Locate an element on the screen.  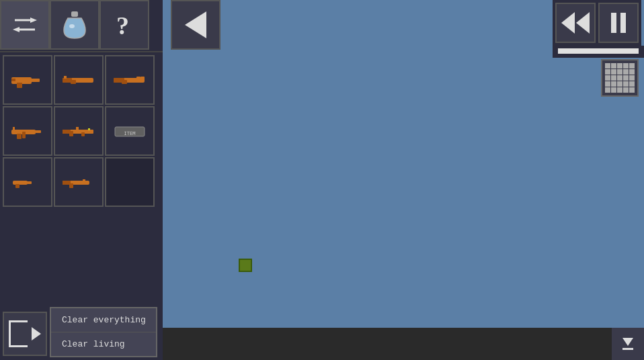
help-icon: ? is located at coordinates (124, 25).